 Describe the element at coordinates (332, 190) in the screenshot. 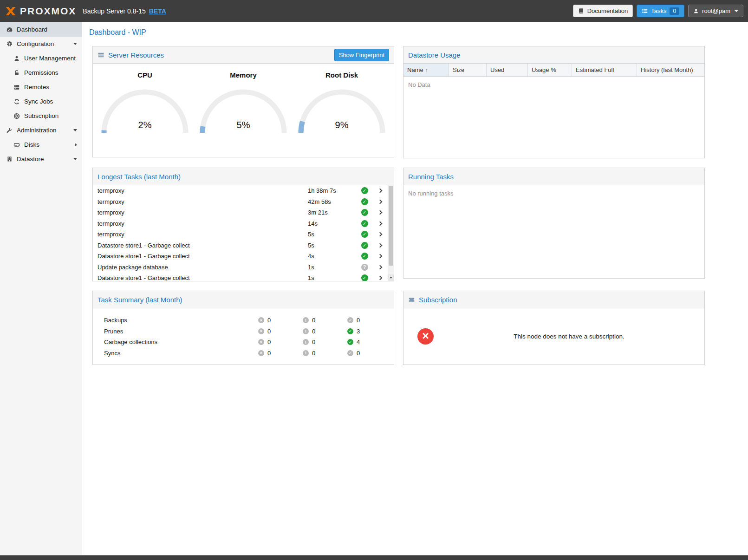

I see `task-duration: 1h 38m 7s` at that location.